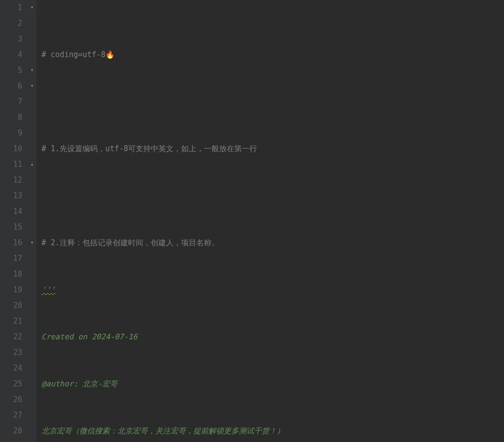 This screenshot has height=442, width=504. I want to click on docstring-text: ''', so click(49, 290).